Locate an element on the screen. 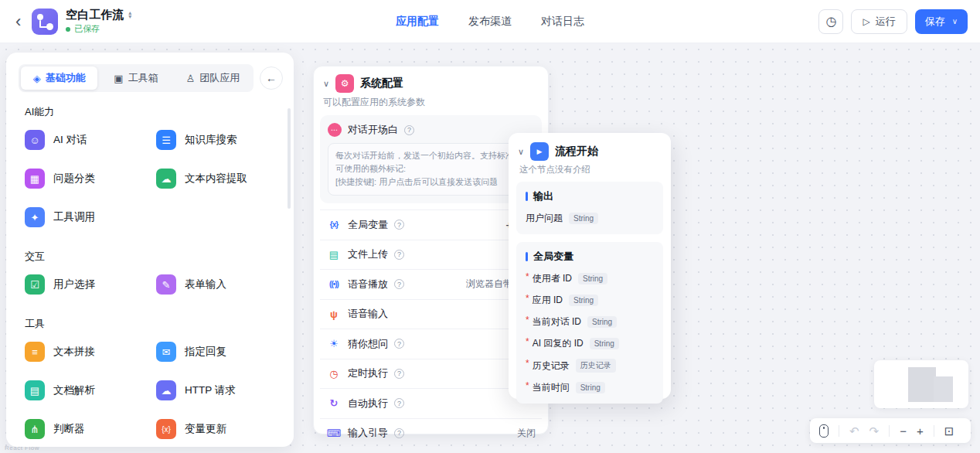 Image resolution: width=980 pixels, height=453 pixels. sidebar-tab-工具箱: ▣工具箱 is located at coordinates (136, 78).